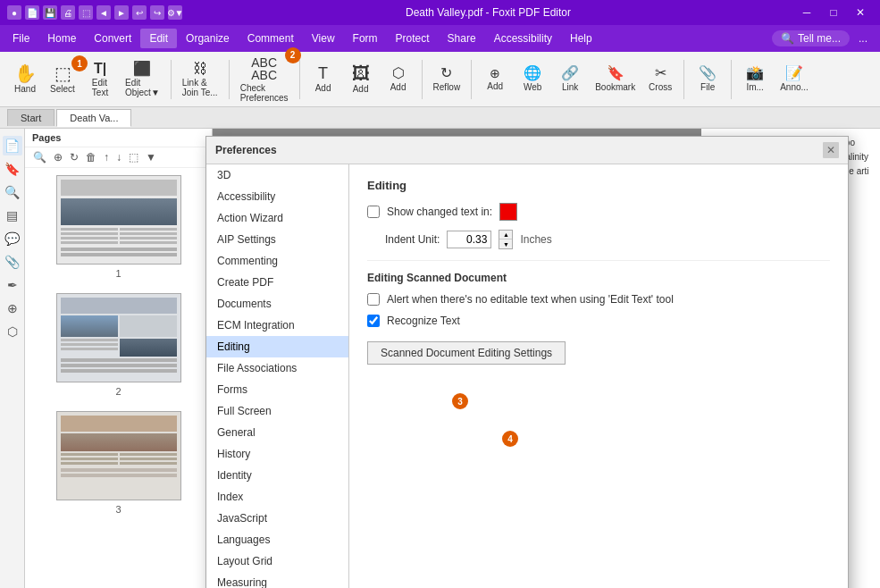 The height and width of the screenshot is (588, 880). I want to click on app-icon-undo: ↩, so click(139, 13).